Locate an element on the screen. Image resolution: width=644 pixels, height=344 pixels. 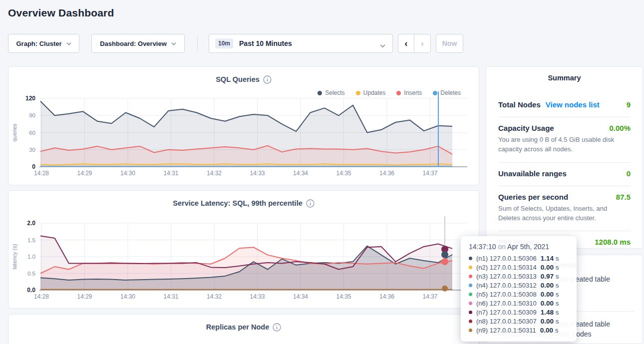
capacity-desc: You are using 0 B of 4.5 GiB usable disk… is located at coordinates (564, 145).